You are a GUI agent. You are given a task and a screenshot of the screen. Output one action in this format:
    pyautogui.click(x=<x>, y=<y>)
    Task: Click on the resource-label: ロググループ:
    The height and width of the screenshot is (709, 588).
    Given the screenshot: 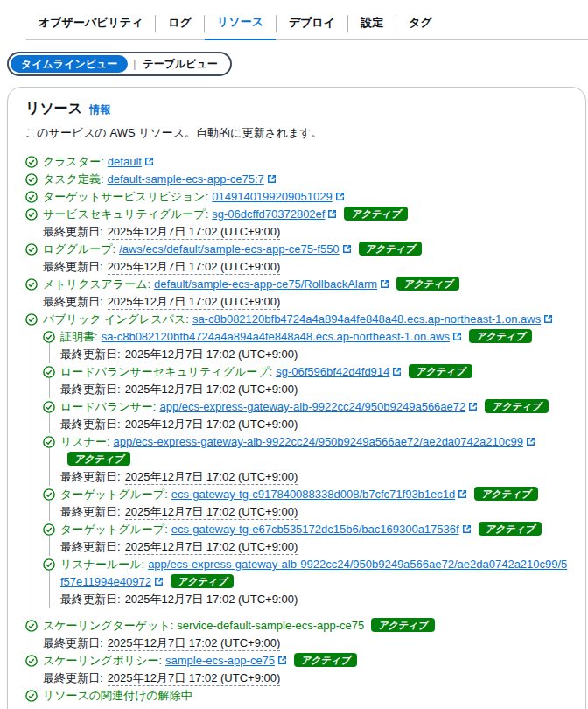 What is the action you would take?
    pyautogui.click(x=79, y=249)
    